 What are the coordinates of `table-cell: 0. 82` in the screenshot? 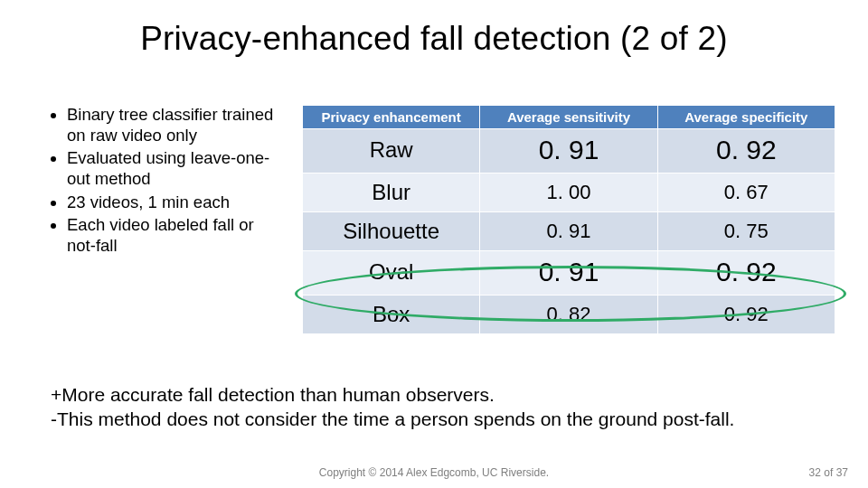 It's located at (569, 314).